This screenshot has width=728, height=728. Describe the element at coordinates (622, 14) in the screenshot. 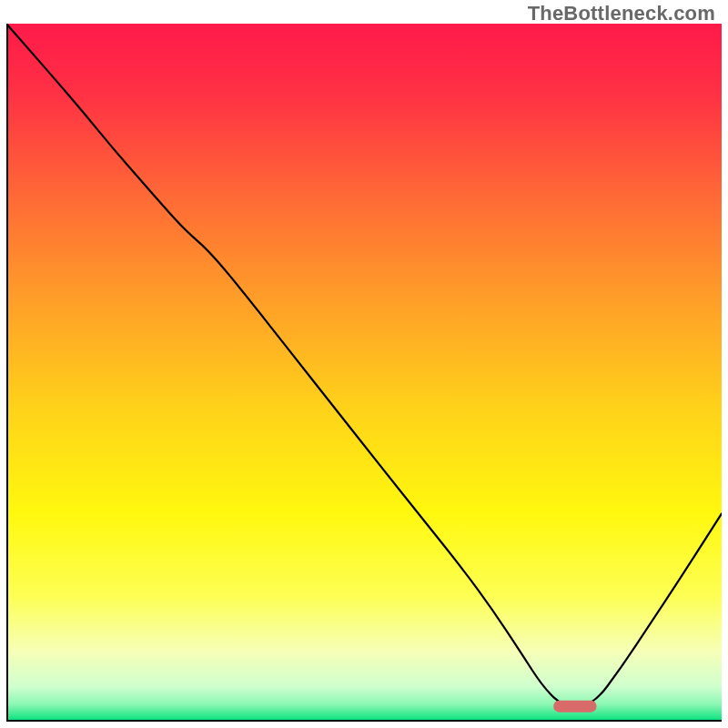

I see `watermark-text: TheBottleneck.com` at that location.